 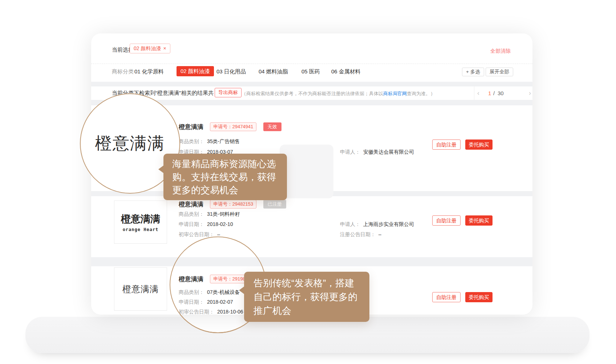 I want to click on field-line: 商品类别：07类-机械设备, so click(x=209, y=292).